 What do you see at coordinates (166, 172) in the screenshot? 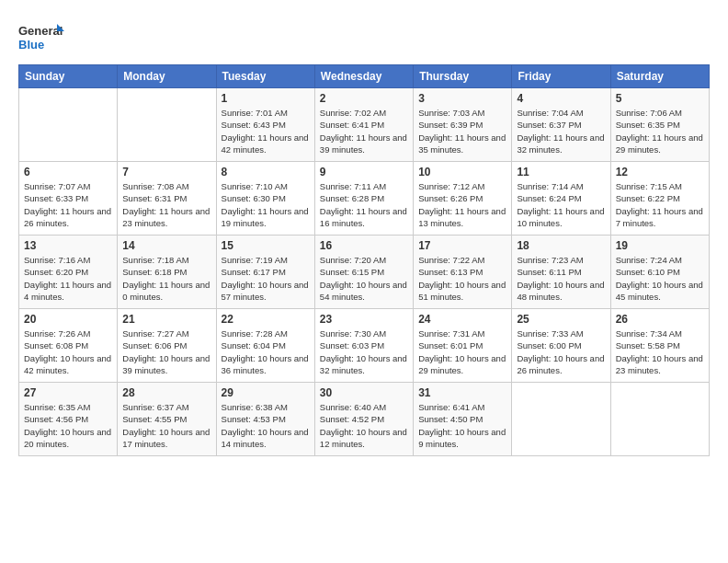
I see `day-number: 7` at bounding box center [166, 172].